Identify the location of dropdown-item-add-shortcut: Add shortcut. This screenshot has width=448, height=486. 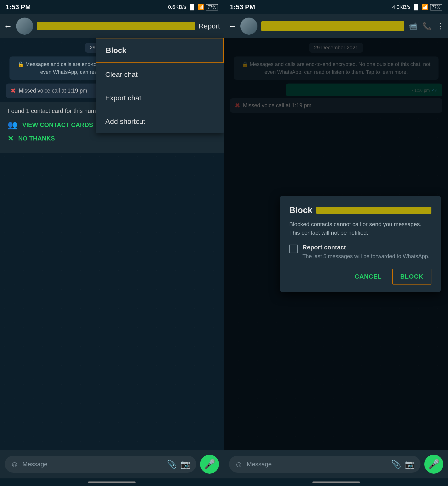
(160, 122).